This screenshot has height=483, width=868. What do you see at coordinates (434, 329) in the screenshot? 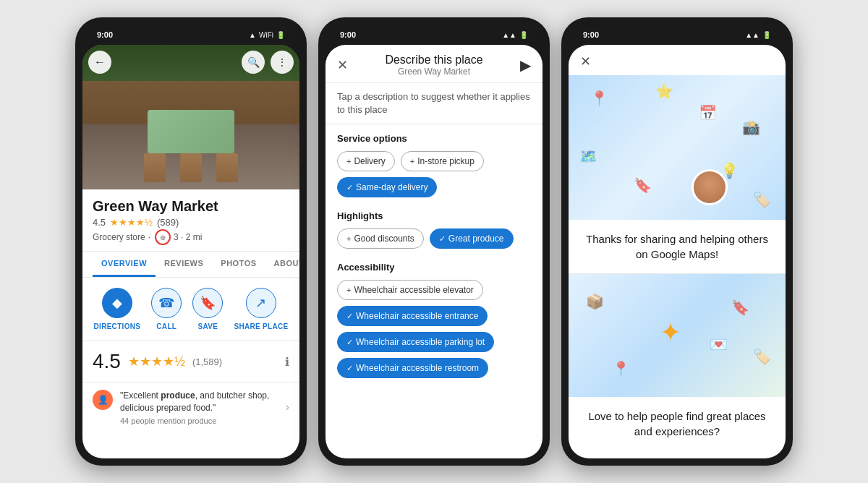
I see `accessibility-chips: + Wheelchair accessible elevator ✓ Wheel…` at bounding box center [434, 329].